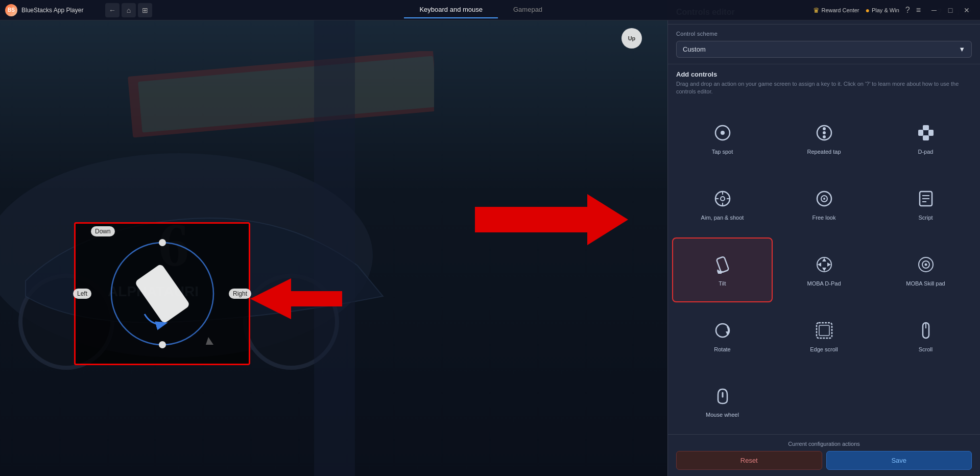 This screenshot has height=476, width=980. I want to click on window-controls: ─ □ ✕, so click(950, 10).